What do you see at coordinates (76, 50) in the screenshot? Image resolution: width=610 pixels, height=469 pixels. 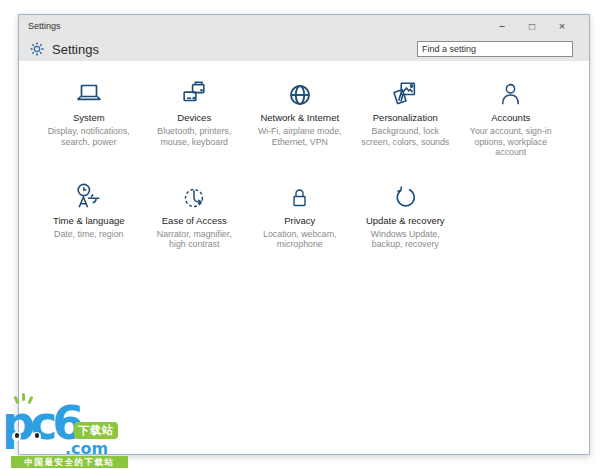 I see `page-title: Settings` at bounding box center [76, 50].